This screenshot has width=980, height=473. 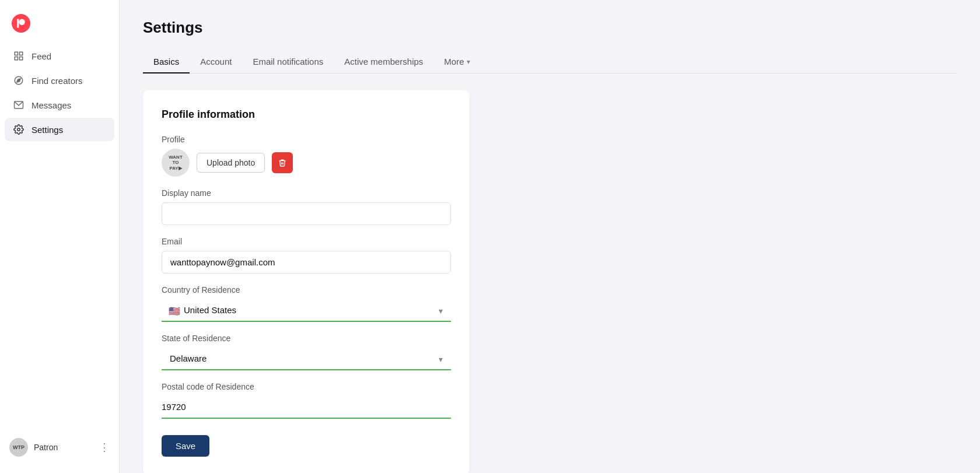 I want to click on patreon-logo-icon, so click(x=21, y=23).